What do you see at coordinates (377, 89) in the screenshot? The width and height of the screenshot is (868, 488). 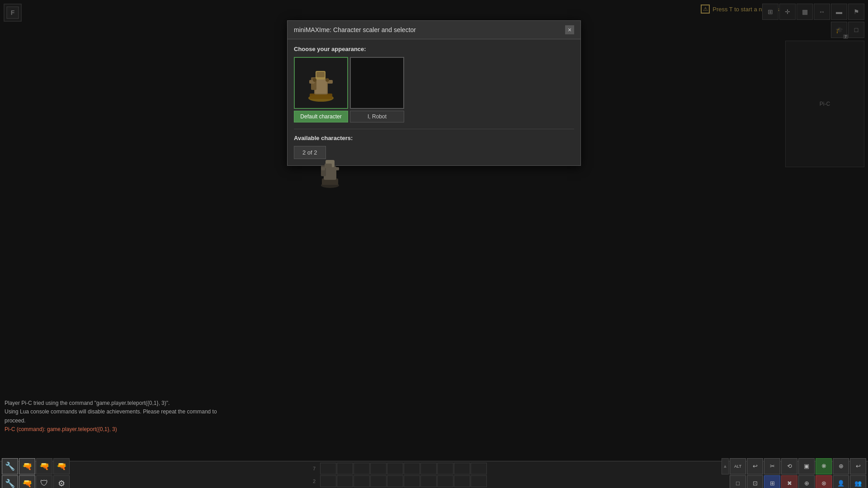 I see `char-entry-robot: I, Robot` at bounding box center [377, 89].